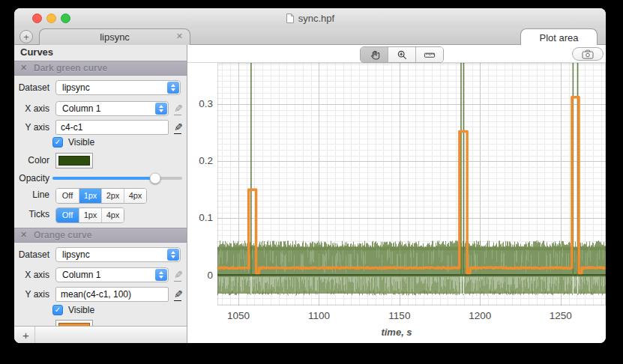 This screenshot has height=364, width=623. What do you see at coordinates (154, 178) in the screenshot?
I see `slider-thumb` at bounding box center [154, 178].